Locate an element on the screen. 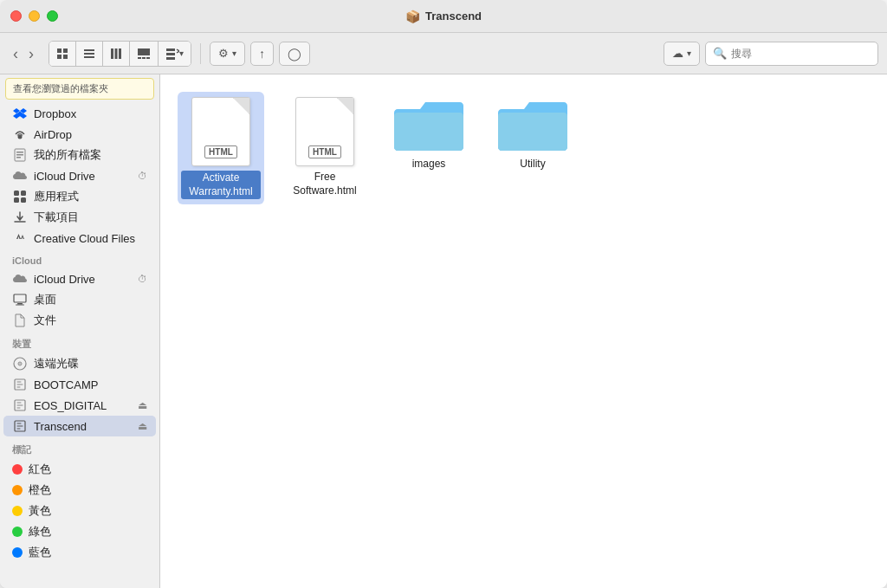  transcend-eject-button: ⏏ is located at coordinates (142, 426).